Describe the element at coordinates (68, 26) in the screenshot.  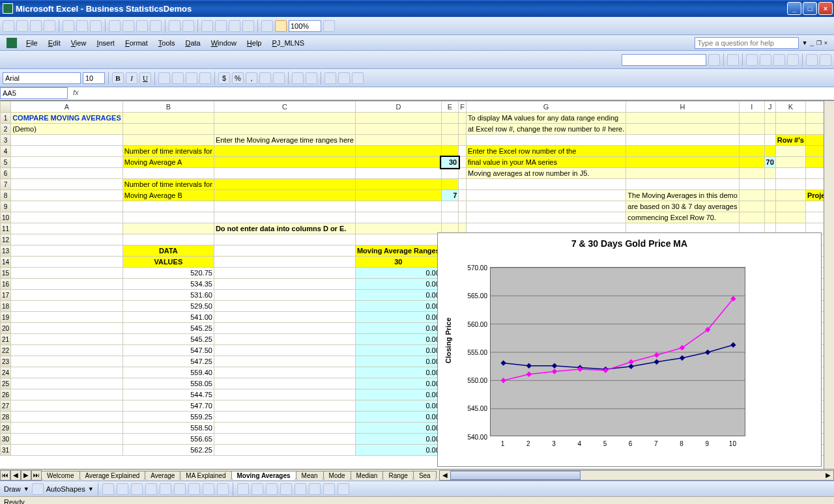
I see `print-preview-icon` at that location.